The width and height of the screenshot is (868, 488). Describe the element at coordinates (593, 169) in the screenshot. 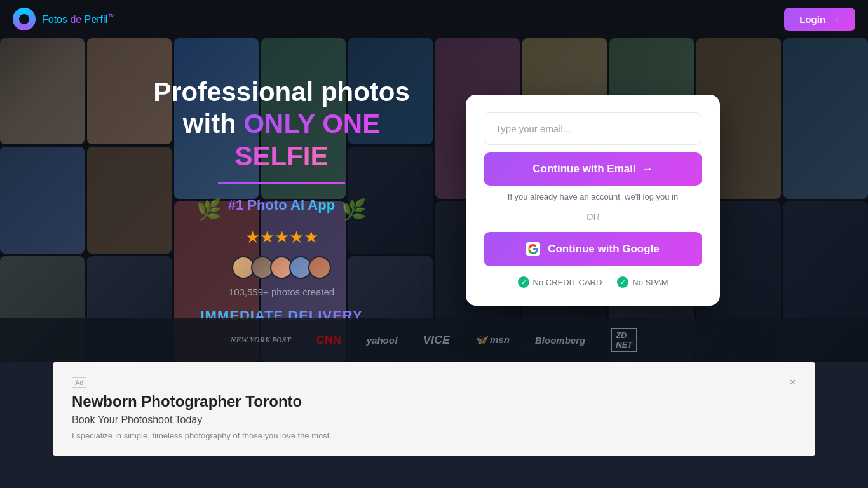

I see `continue-email-button: Continue with Email →` at that location.